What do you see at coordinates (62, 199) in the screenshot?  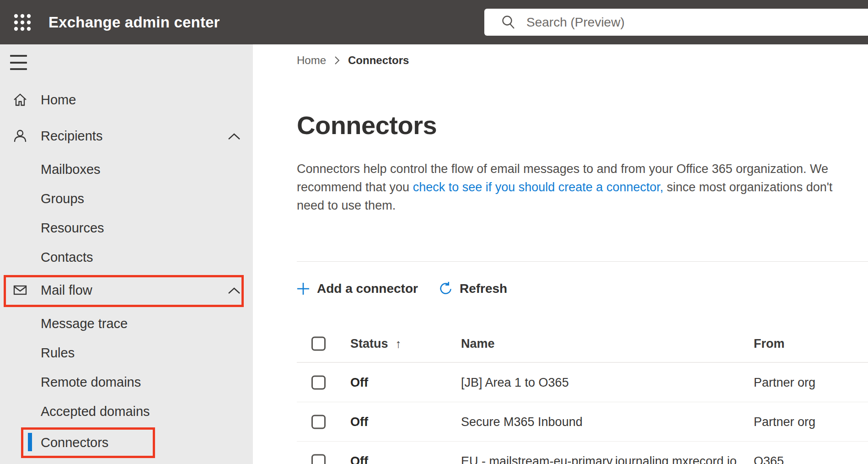 I see `sidebar-item-label: Groups` at bounding box center [62, 199].